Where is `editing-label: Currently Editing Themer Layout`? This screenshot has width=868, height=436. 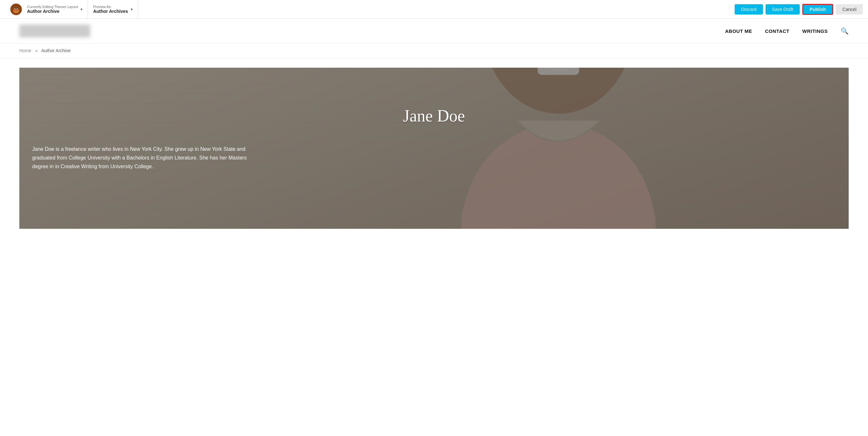
editing-label: Currently Editing Themer Layout is located at coordinates (53, 7).